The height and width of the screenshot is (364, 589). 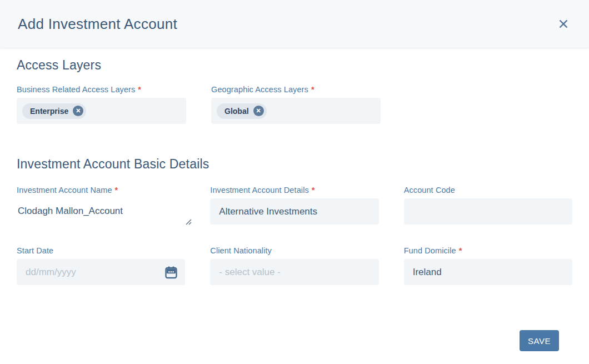 I want to click on field-investment-account-name: Investment Account Name* Clodagh Mallon_…, so click(x=101, y=207).